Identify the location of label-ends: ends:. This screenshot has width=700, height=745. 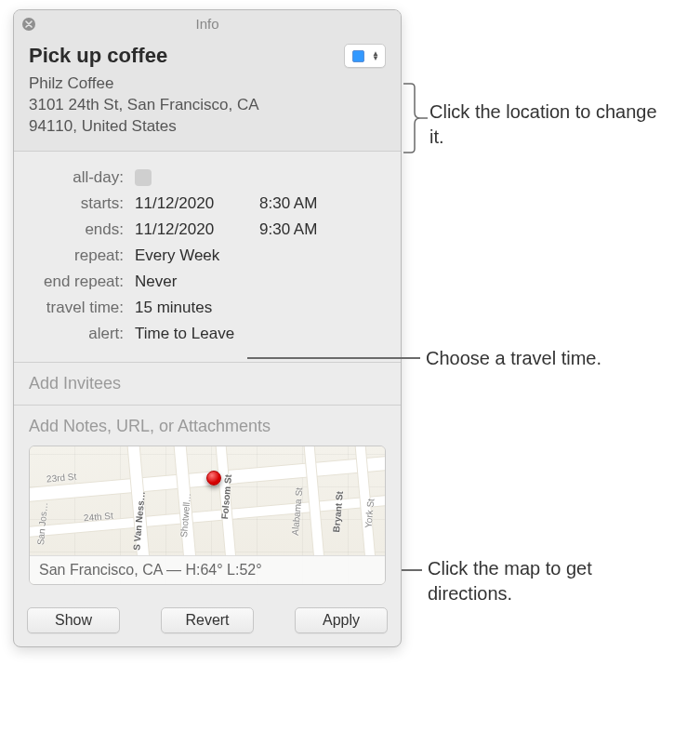
(82, 230).